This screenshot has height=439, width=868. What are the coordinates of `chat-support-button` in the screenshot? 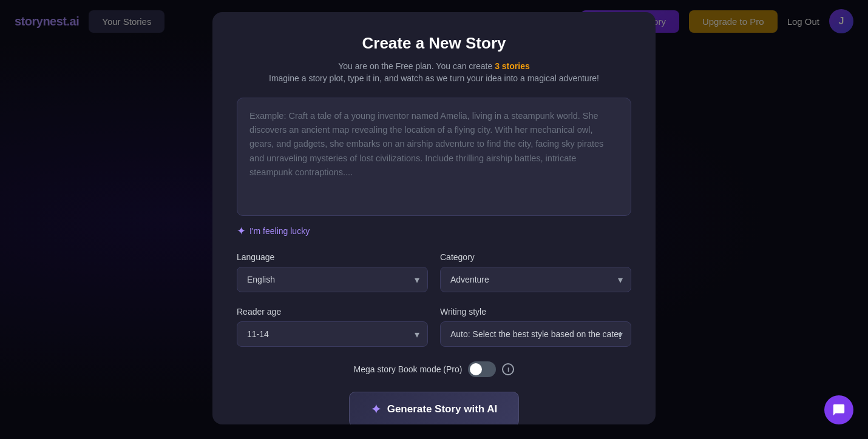 It's located at (839, 410).